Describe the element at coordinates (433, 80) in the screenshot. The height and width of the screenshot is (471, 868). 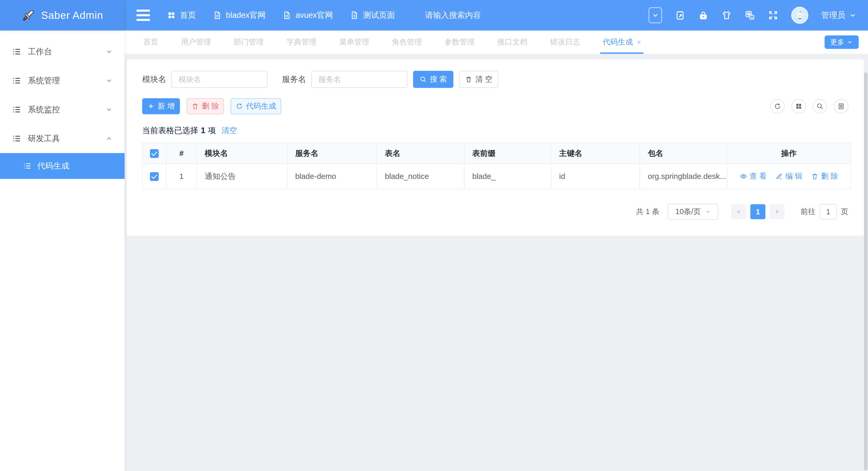
I see `search-button: 搜 索` at that location.